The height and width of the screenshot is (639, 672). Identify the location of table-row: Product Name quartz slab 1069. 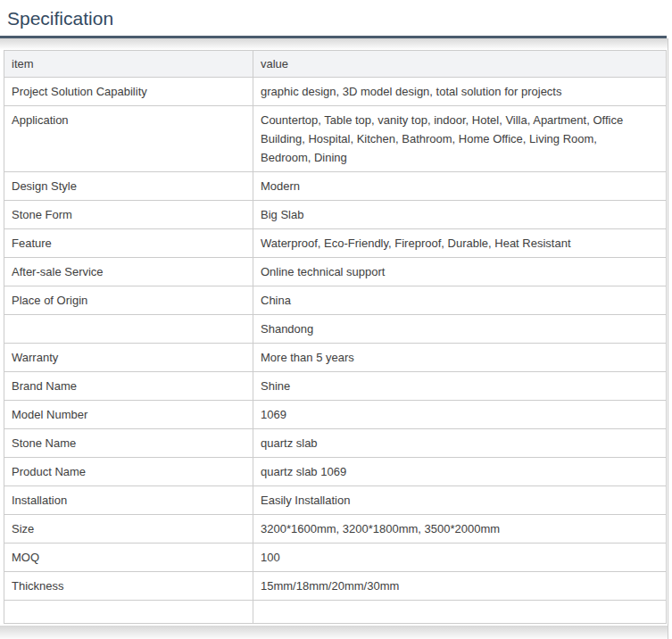
(336, 472).